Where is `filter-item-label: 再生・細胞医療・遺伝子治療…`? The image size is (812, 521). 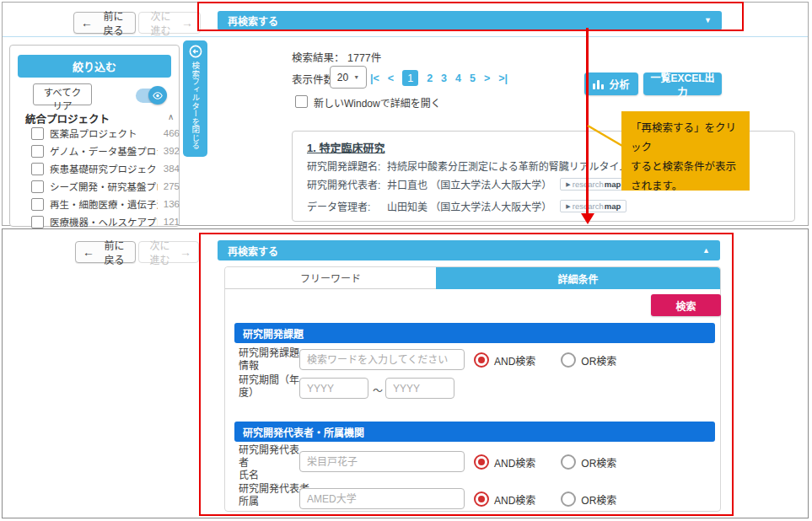 filter-item-label: 再生・細胞医療・遺伝子治療… is located at coordinates (104, 204).